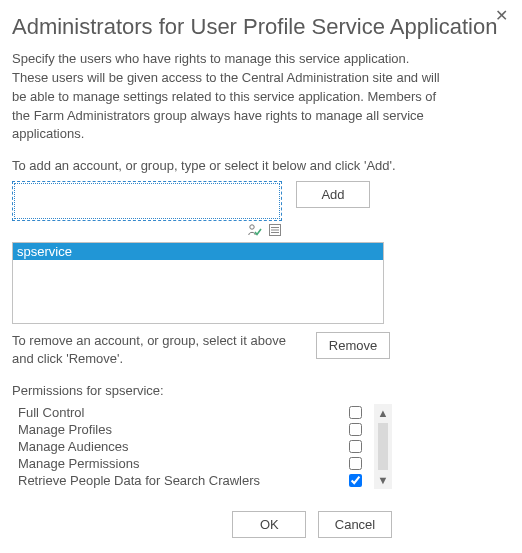 This screenshot has height=553, width=522. Describe the element at coordinates (157, 350) in the screenshot. I see `remove-instruction: To remove an account, or group, select i…` at that location.